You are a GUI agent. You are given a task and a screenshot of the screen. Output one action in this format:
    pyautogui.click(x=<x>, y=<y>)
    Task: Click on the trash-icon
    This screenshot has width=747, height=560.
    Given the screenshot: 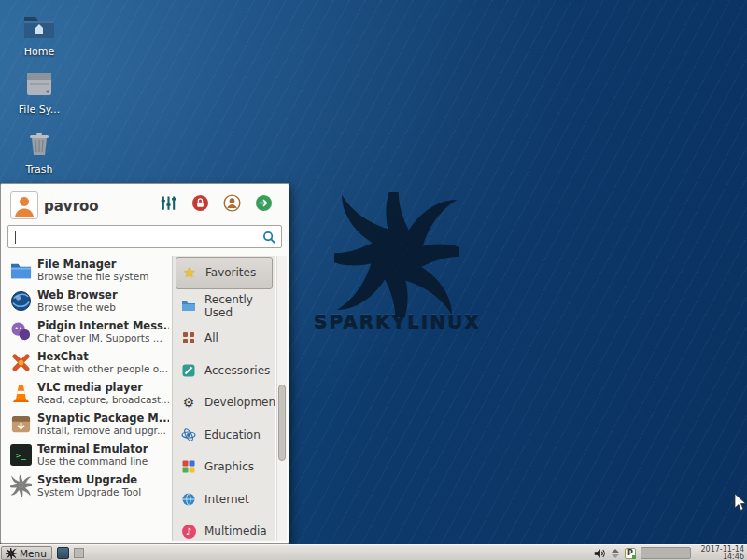 What is the action you would take?
    pyautogui.click(x=39, y=144)
    